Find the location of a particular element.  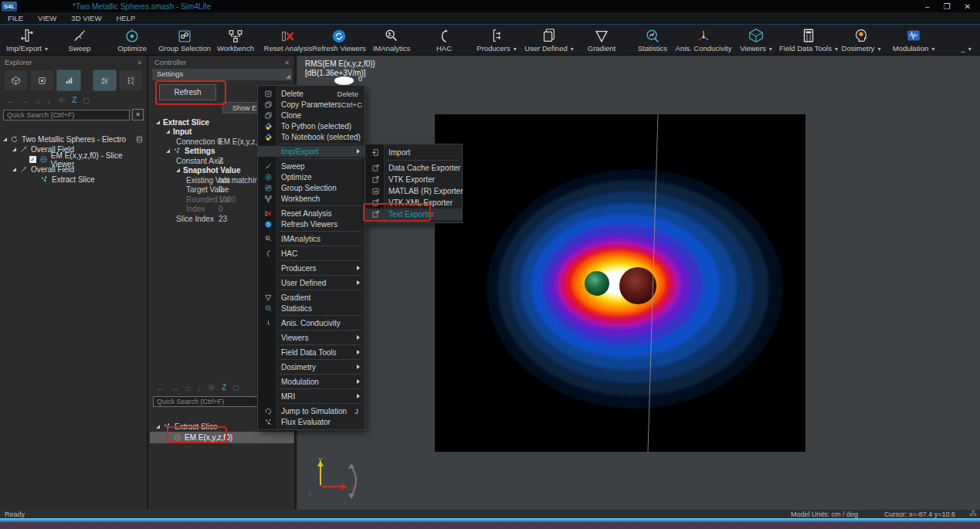

minimize-button: – is located at coordinates (927, 6).